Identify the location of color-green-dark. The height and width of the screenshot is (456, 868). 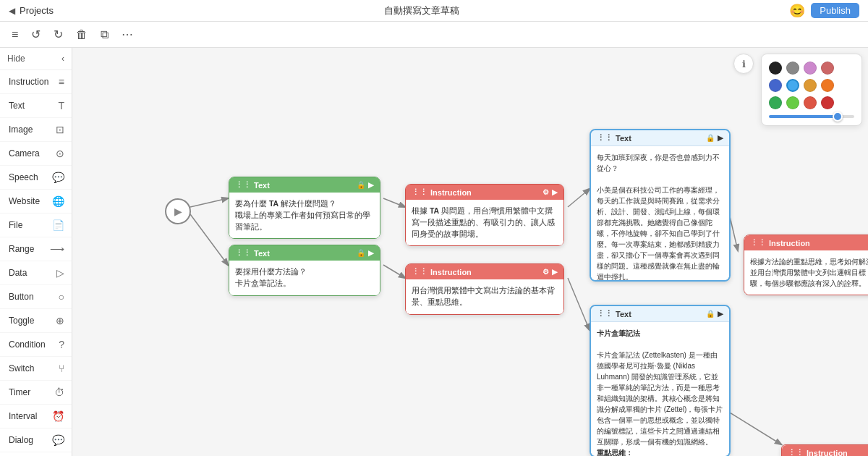
(775, 103).